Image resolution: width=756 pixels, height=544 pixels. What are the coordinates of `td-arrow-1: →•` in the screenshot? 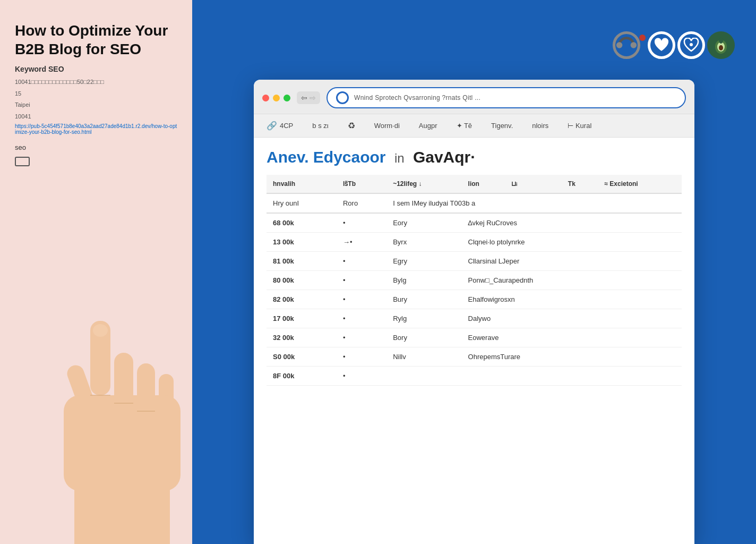 It's located at (362, 242).